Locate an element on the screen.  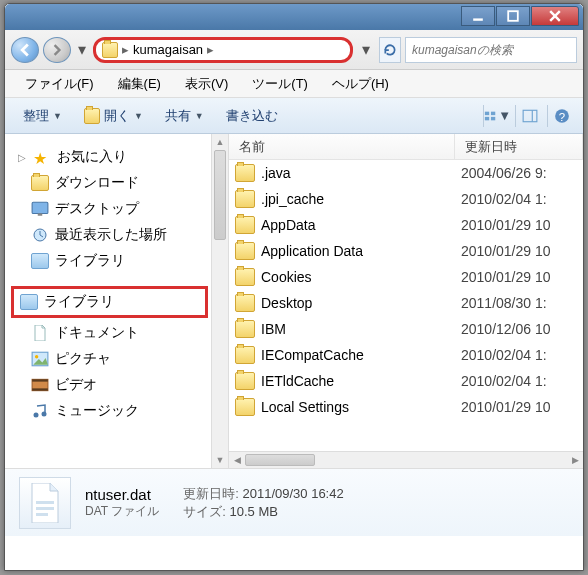
sidebar-documents: ドキュメント is located at coordinates (116, 333).